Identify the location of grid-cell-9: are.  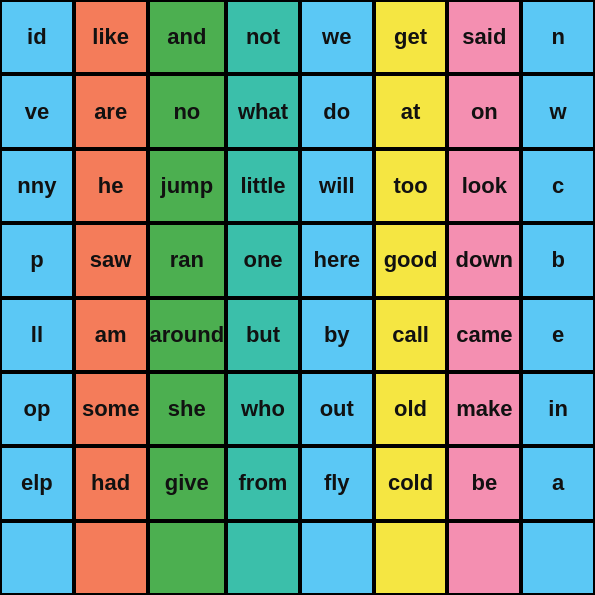
(111, 111).